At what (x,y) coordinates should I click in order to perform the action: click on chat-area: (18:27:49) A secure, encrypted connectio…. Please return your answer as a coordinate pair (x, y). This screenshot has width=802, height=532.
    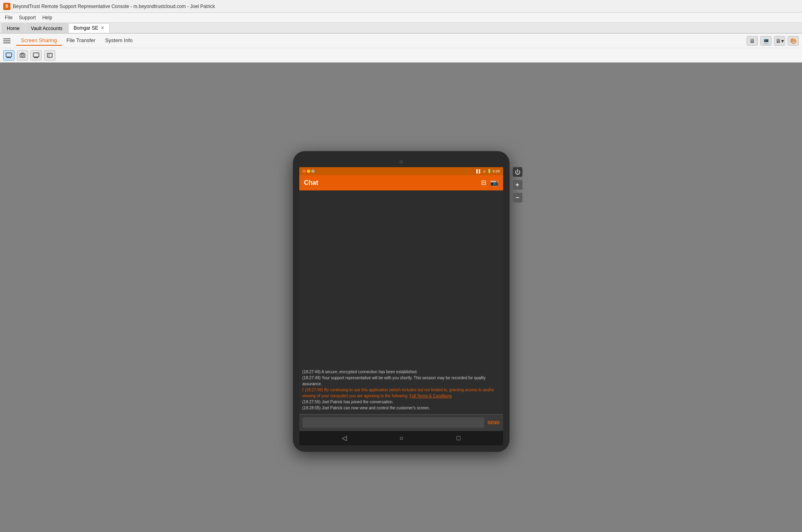
    Looking at the image, I should click on (401, 302).